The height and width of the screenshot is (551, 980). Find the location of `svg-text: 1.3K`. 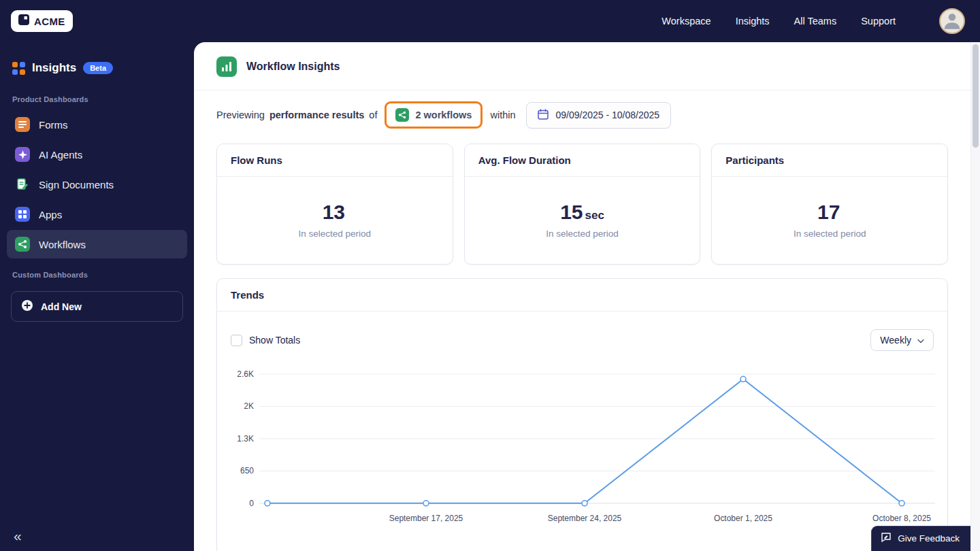

svg-text: 1.3K is located at coordinates (245, 439).